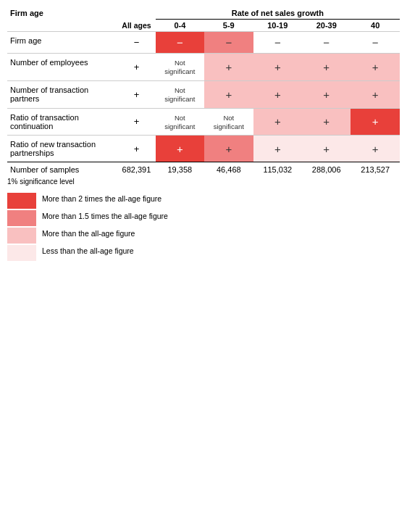  Describe the element at coordinates (278, 26) in the screenshot. I see `col-header-10-19: 10-19` at that location.